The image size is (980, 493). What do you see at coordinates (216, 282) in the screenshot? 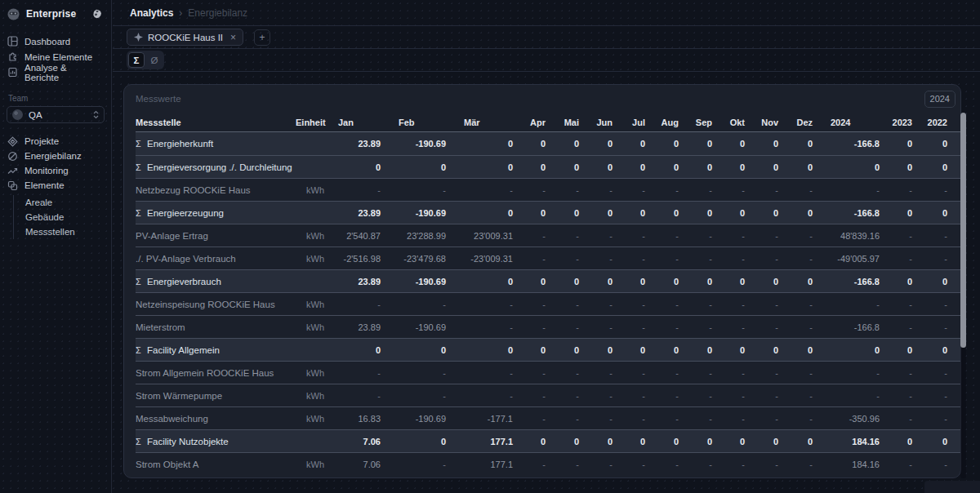
I see `row-label: ΣEnergieverbrauch` at bounding box center [216, 282].